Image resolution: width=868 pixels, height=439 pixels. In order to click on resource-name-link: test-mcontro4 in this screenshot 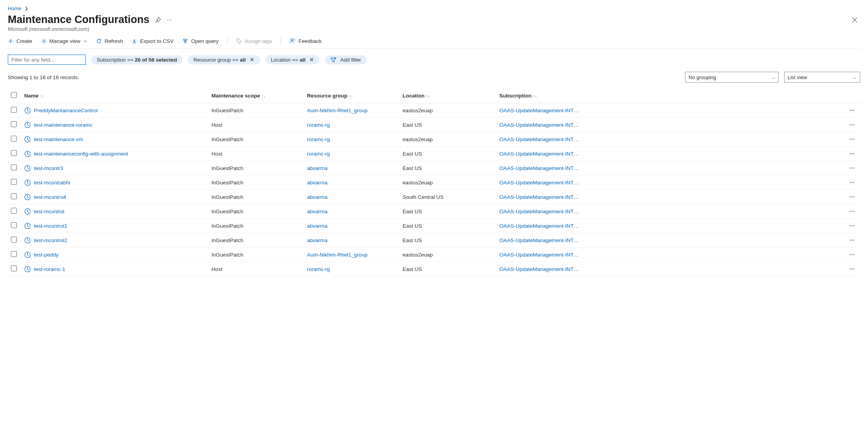, I will do `click(50, 197)`.